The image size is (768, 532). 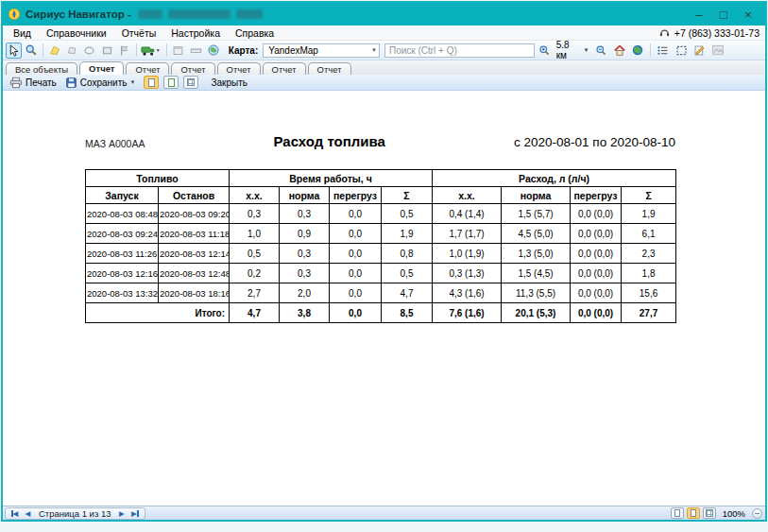 I want to click on cell-fuel-total: 2,3, so click(x=649, y=253).